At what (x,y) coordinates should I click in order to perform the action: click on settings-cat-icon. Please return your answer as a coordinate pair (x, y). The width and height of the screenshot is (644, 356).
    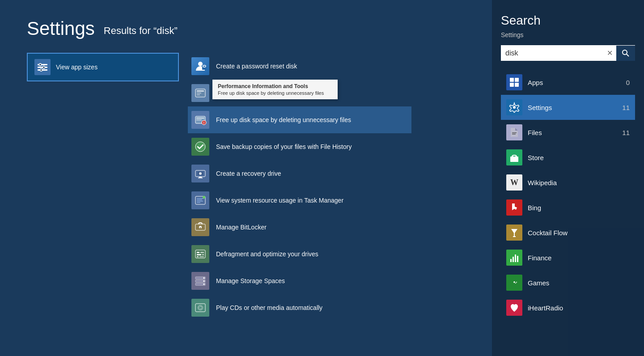
    Looking at the image, I should click on (514, 107).